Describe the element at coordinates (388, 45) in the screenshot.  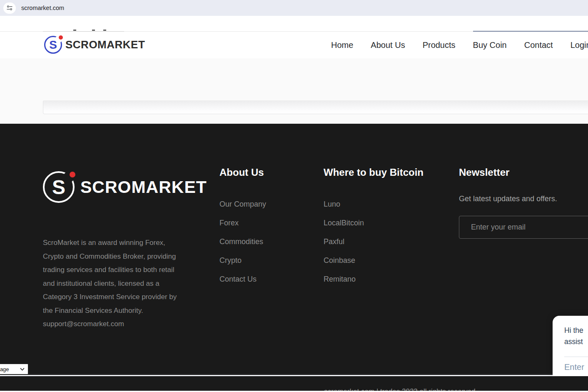
I see `nav-item-about-us: About Us` at that location.